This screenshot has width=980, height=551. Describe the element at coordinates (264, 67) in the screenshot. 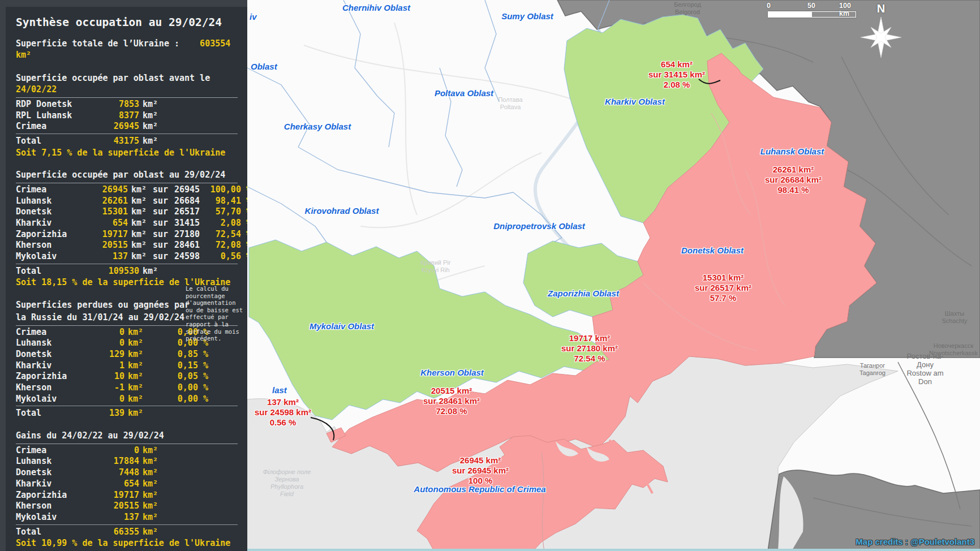

I see `label-kyiv-oblast-partial: Oblast` at that location.